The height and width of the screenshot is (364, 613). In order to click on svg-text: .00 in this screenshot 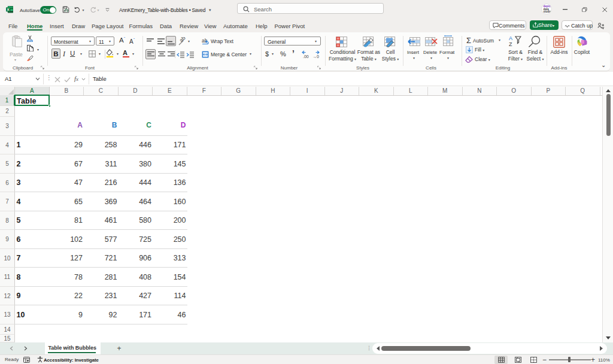, I will do `click(306, 56)`.